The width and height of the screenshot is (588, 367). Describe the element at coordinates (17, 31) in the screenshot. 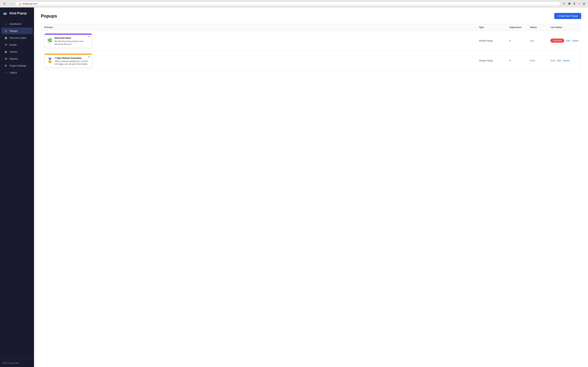

I see `sidebar-item-popups: ◻ Popups` at that location.